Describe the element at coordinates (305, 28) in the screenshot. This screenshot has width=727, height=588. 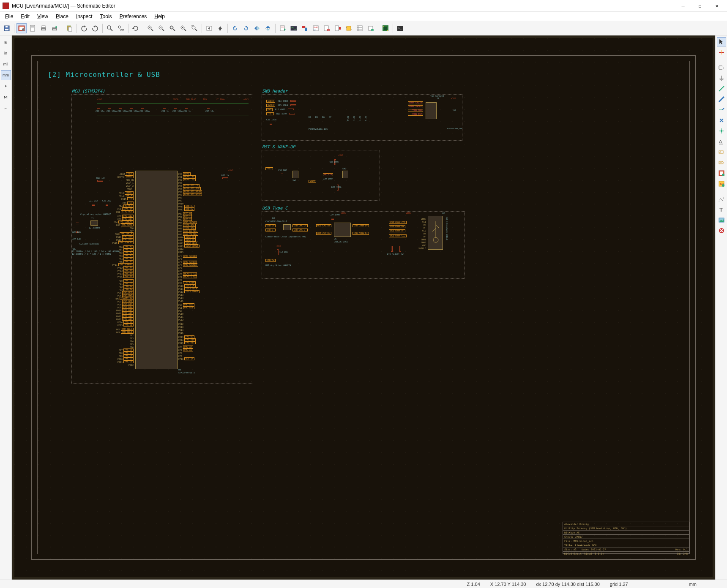
I see `assign-footprints-button` at that location.